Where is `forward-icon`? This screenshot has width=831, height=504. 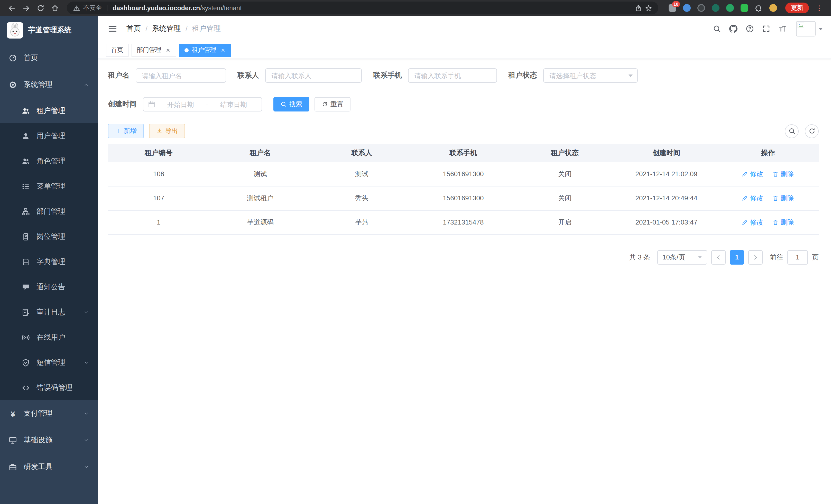
forward-icon is located at coordinates (26, 8).